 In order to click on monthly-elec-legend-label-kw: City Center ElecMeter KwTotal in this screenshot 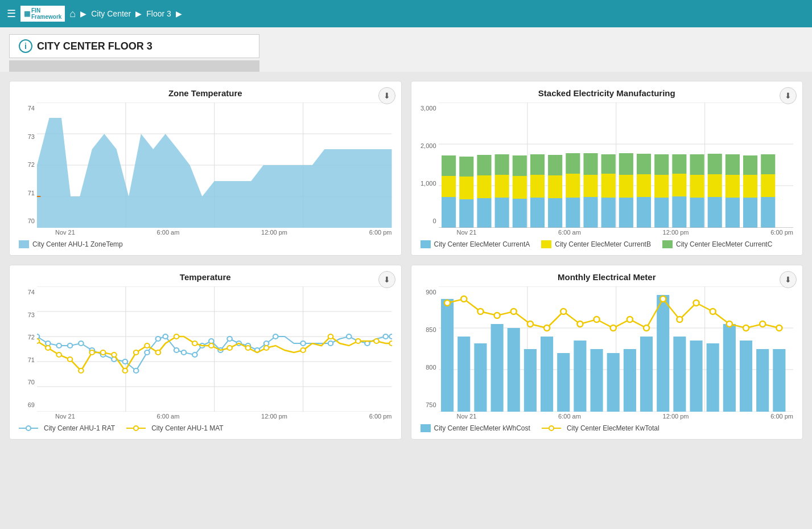, I will do `click(613, 428)`.